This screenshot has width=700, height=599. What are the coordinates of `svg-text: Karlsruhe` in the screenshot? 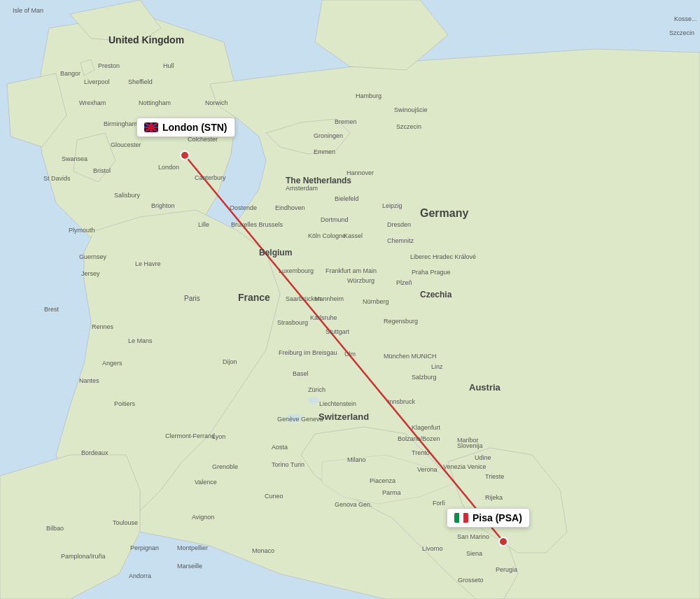 It's located at (323, 318).